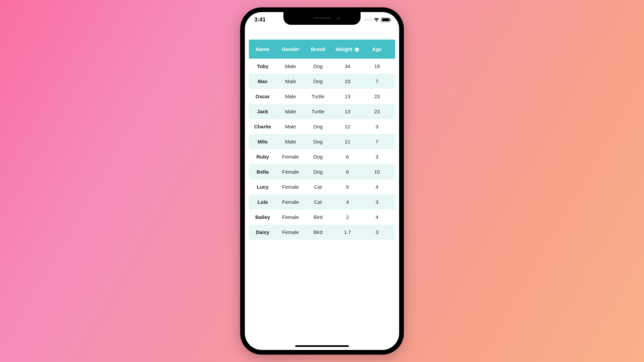 This screenshot has width=644, height=362. What do you see at coordinates (322, 217) in the screenshot?
I see `table-row: BaileyFemaleBird24` at bounding box center [322, 217].